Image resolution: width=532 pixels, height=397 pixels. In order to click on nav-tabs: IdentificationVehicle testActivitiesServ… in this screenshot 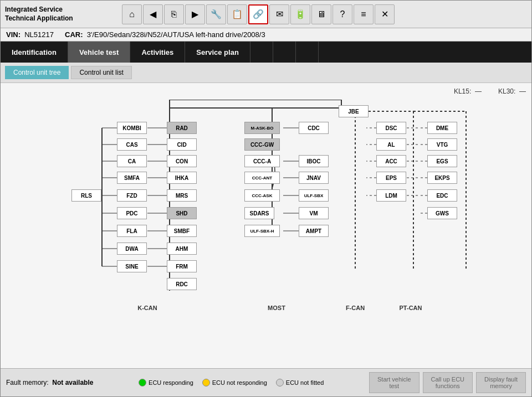, I will do `click(266, 52)`.